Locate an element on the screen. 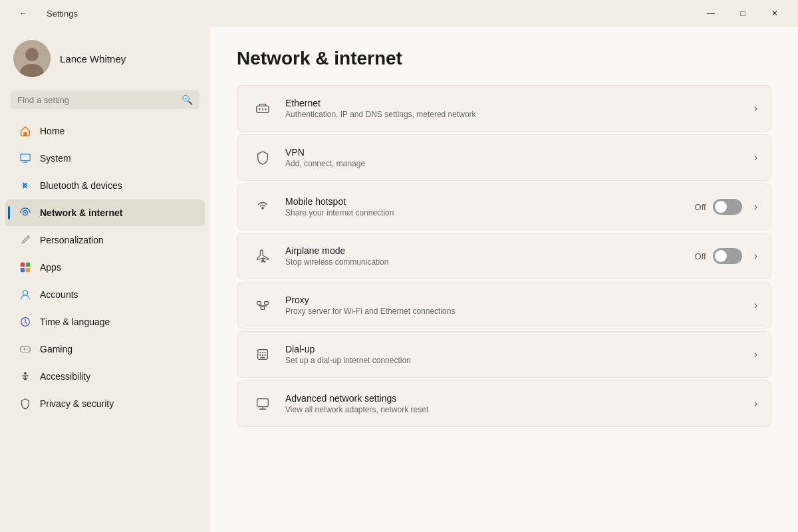  sidebar-item-apps: Apps is located at coordinates (105, 267).